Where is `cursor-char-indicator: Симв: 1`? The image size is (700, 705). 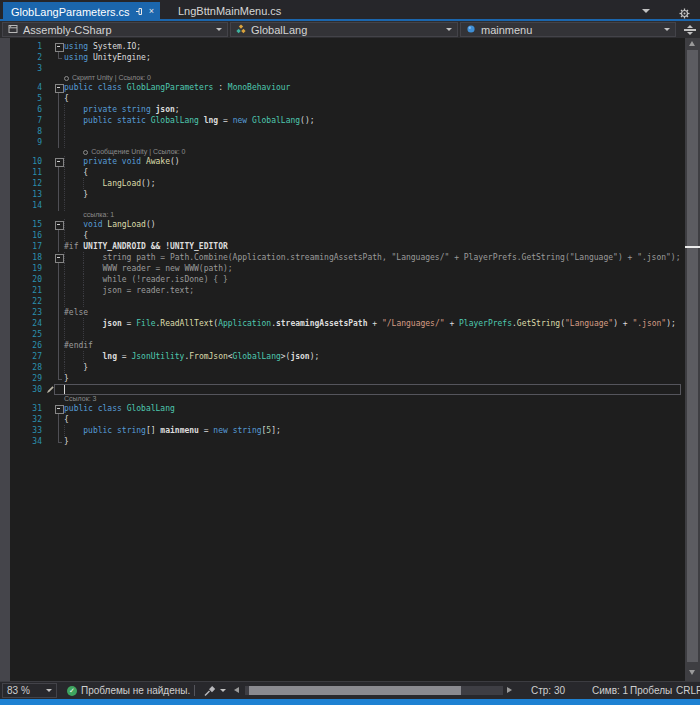 cursor-char-indicator: Симв: 1 is located at coordinates (610, 690).